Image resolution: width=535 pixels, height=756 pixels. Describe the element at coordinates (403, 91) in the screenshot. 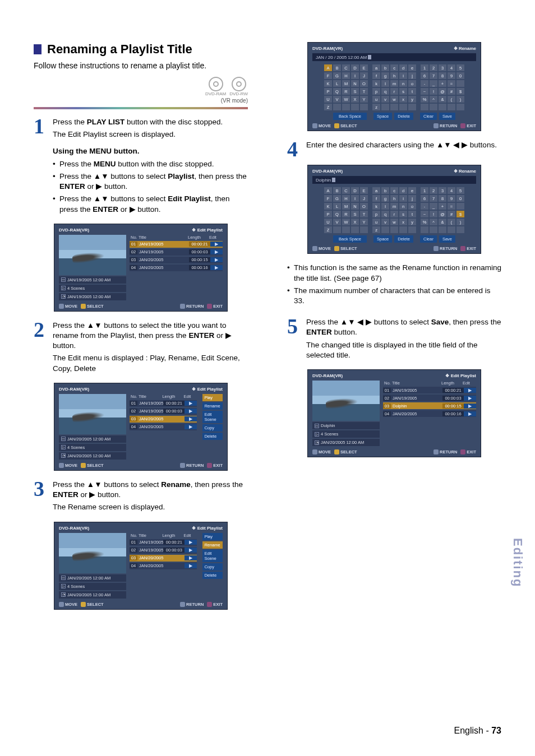

I see `keyboard-key: s` at that location.